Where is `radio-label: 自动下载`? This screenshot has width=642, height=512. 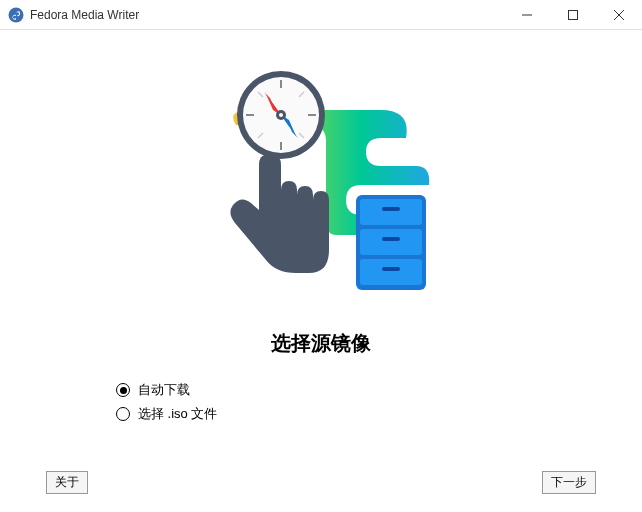
radio-label: 自动下载 is located at coordinates (164, 390).